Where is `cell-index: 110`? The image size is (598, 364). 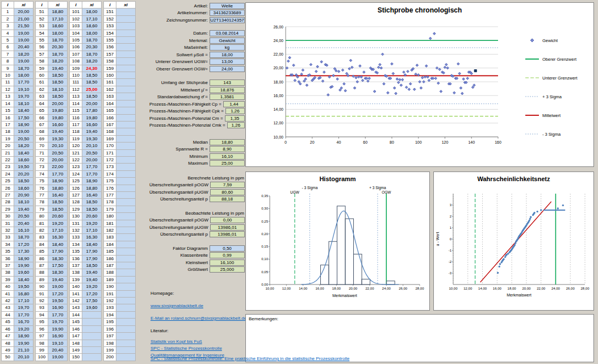 cell-index: 110 is located at coordinates (76, 76).